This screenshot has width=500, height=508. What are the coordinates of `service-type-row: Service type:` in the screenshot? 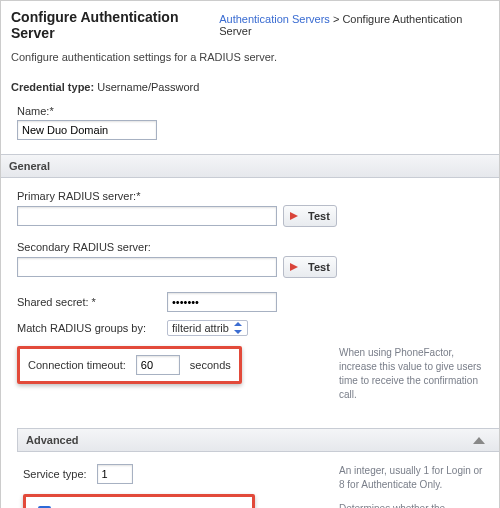 It's located at (174, 474).